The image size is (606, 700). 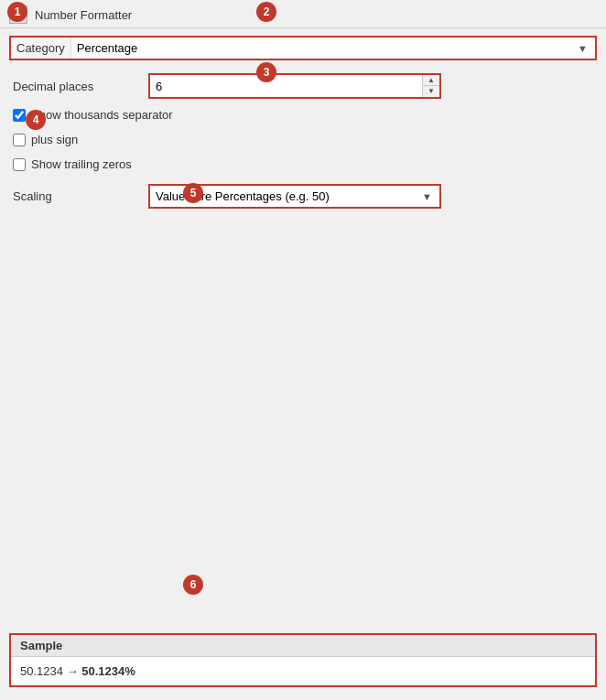 What do you see at coordinates (303, 661) in the screenshot?
I see `sample-section: Sample 50.1234 → 50.1234%` at bounding box center [303, 661].